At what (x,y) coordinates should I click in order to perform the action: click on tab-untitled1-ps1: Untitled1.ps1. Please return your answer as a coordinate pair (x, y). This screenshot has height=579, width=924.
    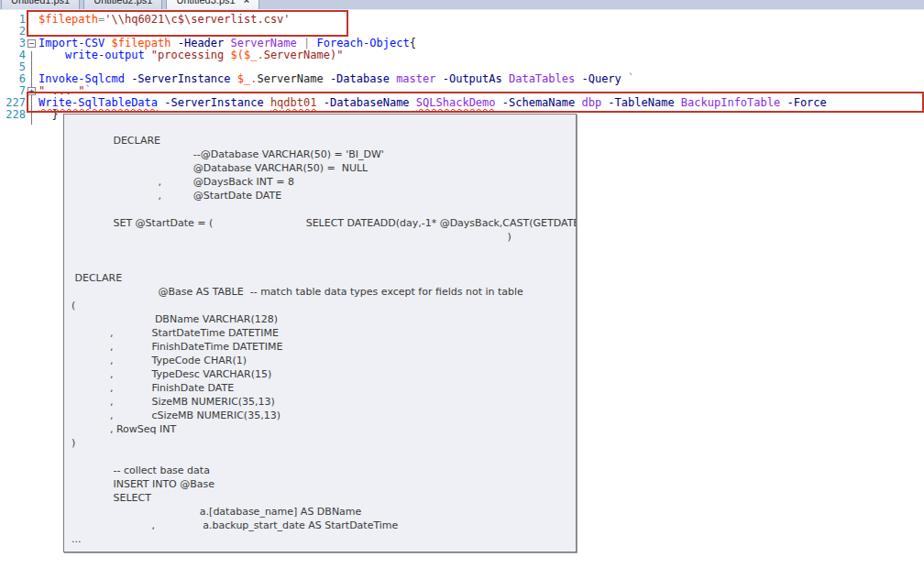
    Looking at the image, I should click on (40, 5).